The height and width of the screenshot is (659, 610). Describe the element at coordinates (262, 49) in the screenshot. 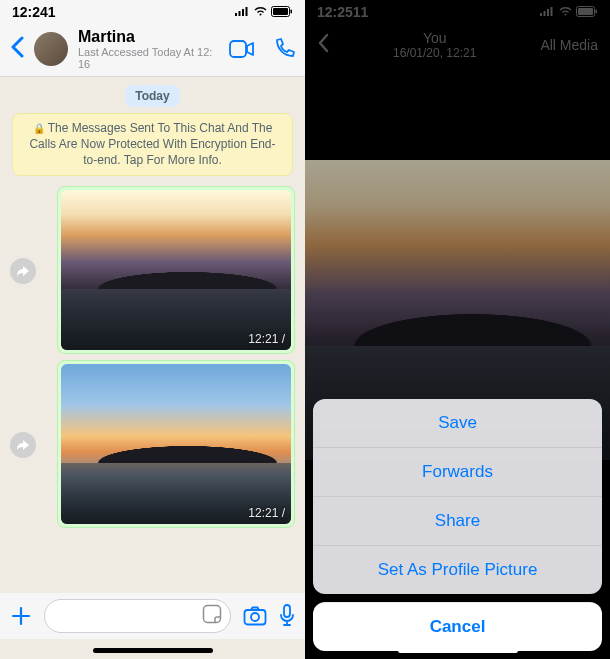

I see `header-actions` at that location.